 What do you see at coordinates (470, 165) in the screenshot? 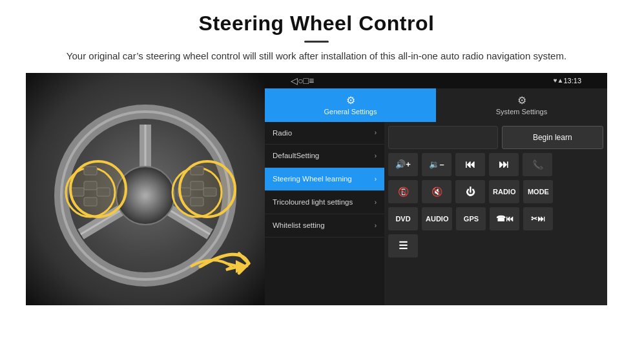
I see `prev-button: ⏮` at bounding box center [470, 165].